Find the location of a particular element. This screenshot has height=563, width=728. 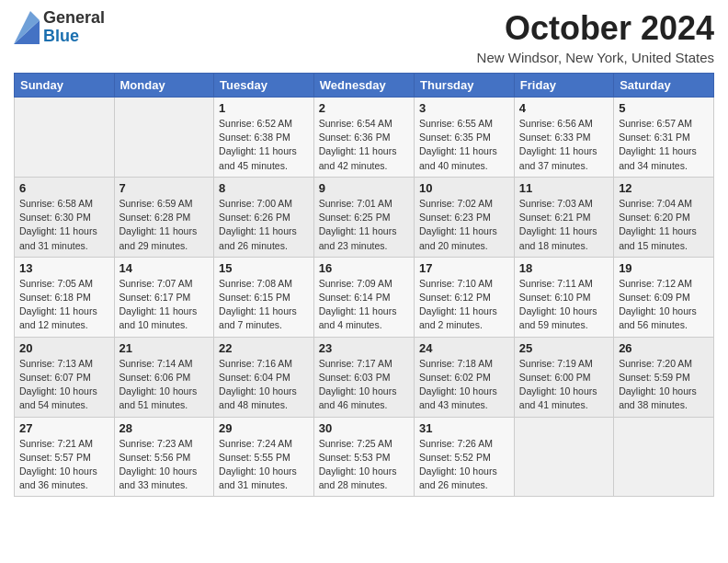

day-number-4: 4 is located at coordinates (564, 109).